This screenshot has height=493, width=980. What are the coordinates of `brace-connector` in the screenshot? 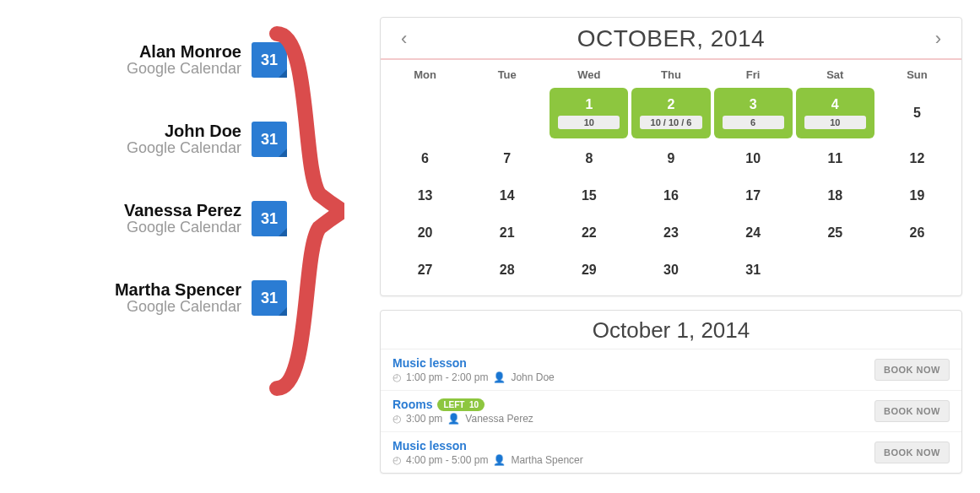 It's located at (306, 211).